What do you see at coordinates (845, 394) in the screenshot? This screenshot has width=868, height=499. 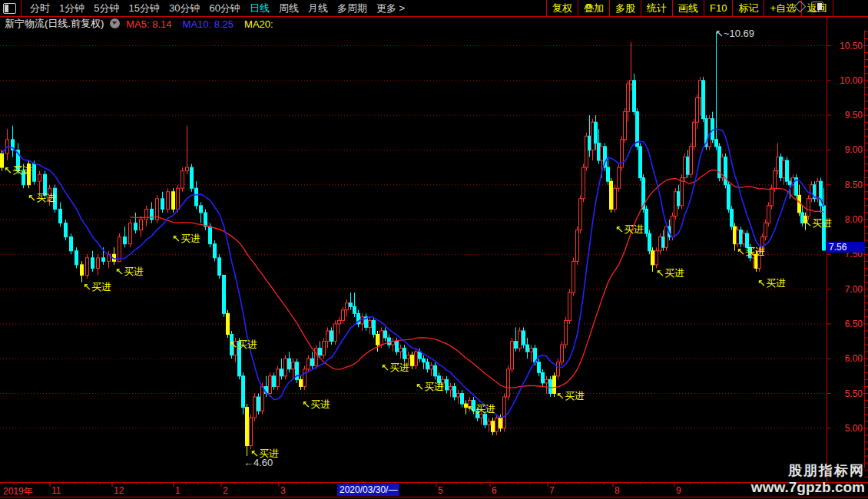 I see `price-axis-label: 5.50` at bounding box center [845, 394].